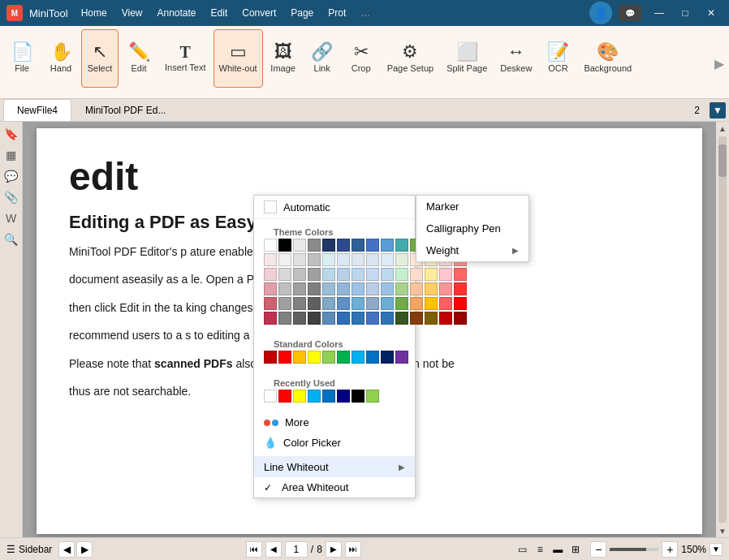 This screenshot has width=729, height=560. Describe the element at coordinates (685, 13) in the screenshot. I see `maximize-button: □` at that location.